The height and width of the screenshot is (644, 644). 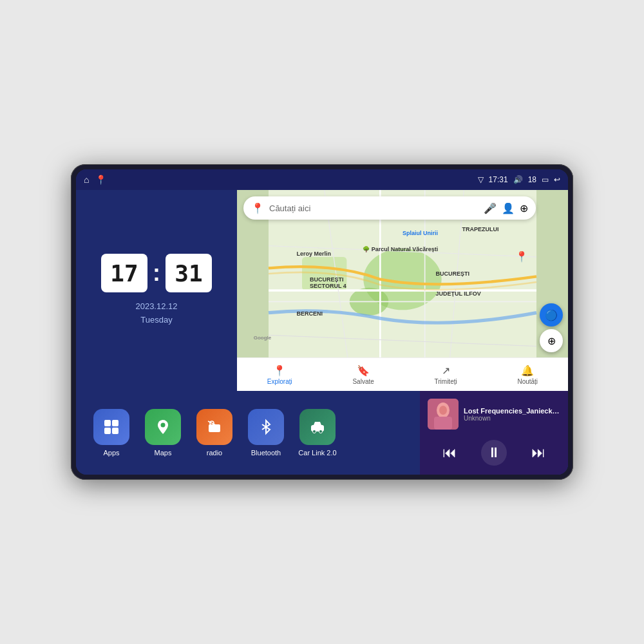 What do you see at coordinates (446, 371) in the screenshot?
I see `send-icon: ↗` at bounding box center [446, 371].